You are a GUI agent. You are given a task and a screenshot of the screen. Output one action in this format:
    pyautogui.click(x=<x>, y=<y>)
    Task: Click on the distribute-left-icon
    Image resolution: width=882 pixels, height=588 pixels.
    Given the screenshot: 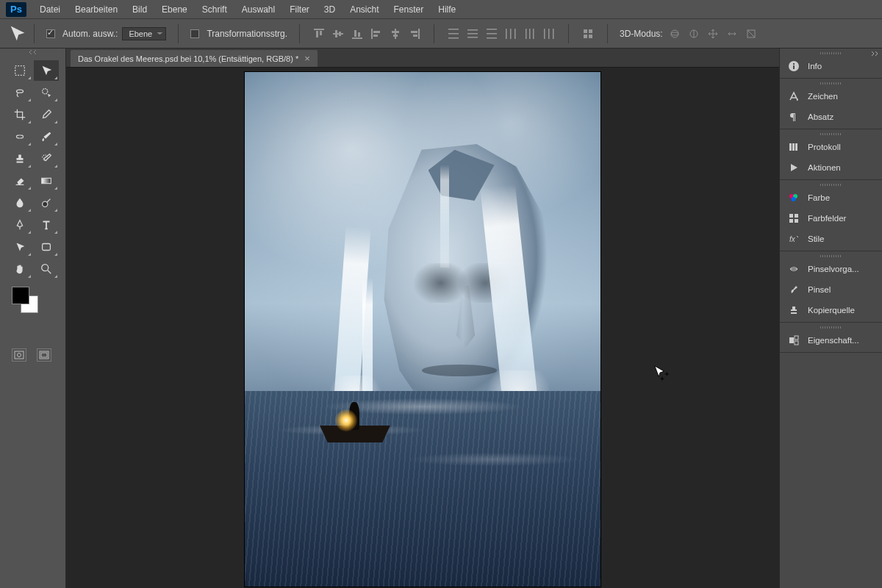 What is the action you would take?
    pyautogui.click(x=511, y=34)
    